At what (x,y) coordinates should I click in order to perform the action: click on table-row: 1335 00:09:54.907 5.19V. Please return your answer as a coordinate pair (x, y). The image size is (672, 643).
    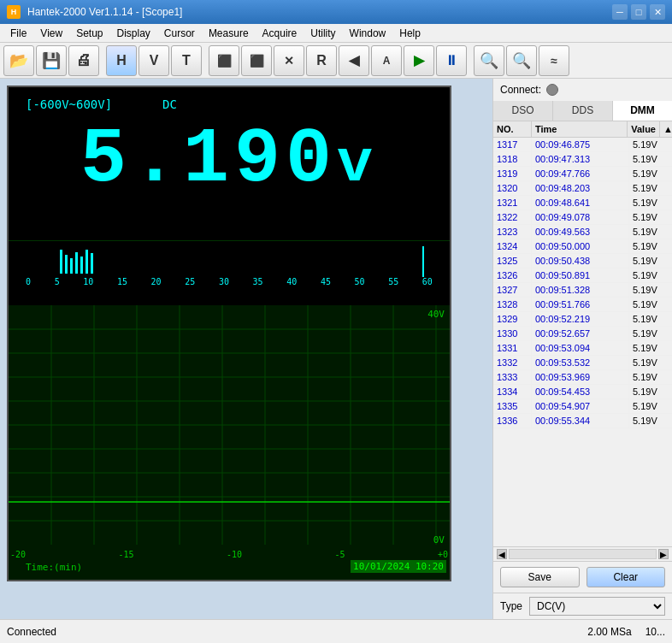
    Looking at the image, I should click on (583, 407).